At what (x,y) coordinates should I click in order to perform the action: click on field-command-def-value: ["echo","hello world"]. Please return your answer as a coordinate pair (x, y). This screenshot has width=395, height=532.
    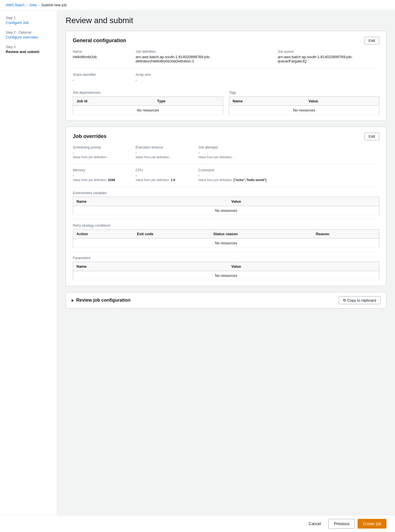
    Looking at the image, I should click on (250, 180).